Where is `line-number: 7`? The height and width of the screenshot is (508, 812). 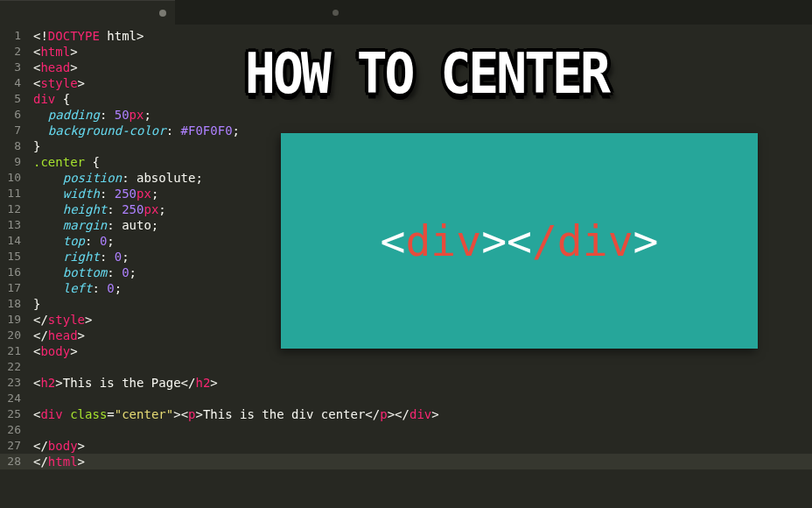
line-number: 7 is located at coordinates (14, 131).